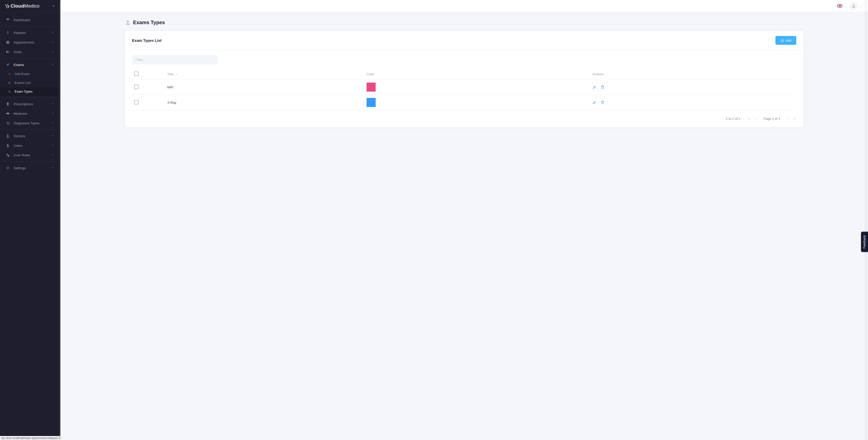  What do you see at coordinates (170, 74) in the screenshot?
I see `col-title-label: Title` at bounding box center [170, 74].